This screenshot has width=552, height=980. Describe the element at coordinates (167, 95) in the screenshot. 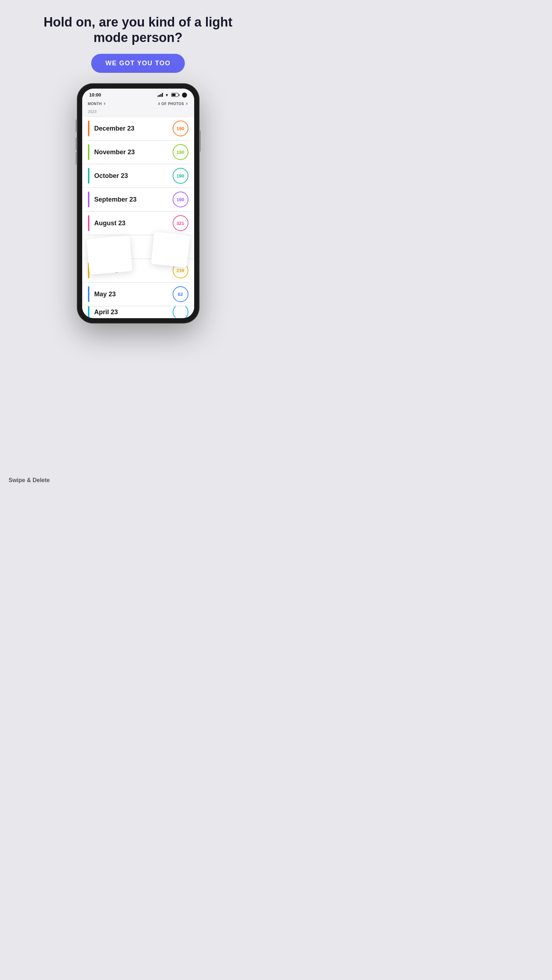

I see `wifi-icon: ▼` at that location.